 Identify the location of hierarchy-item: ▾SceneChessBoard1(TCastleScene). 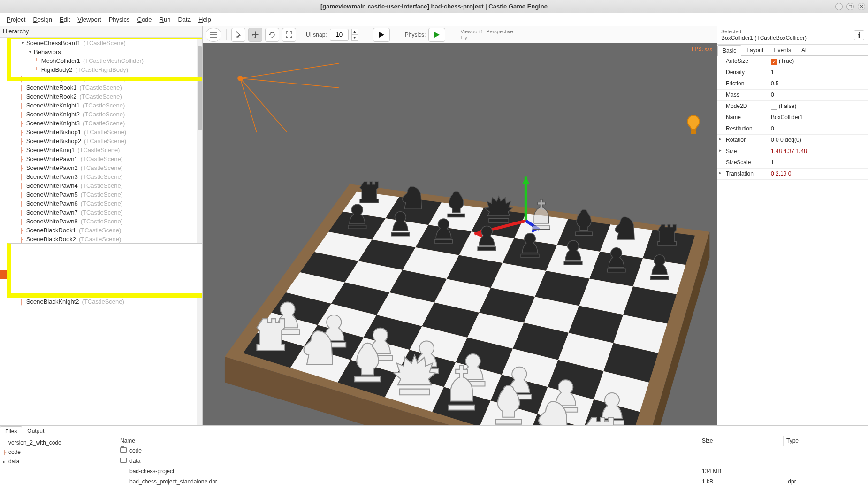
(101, 43).